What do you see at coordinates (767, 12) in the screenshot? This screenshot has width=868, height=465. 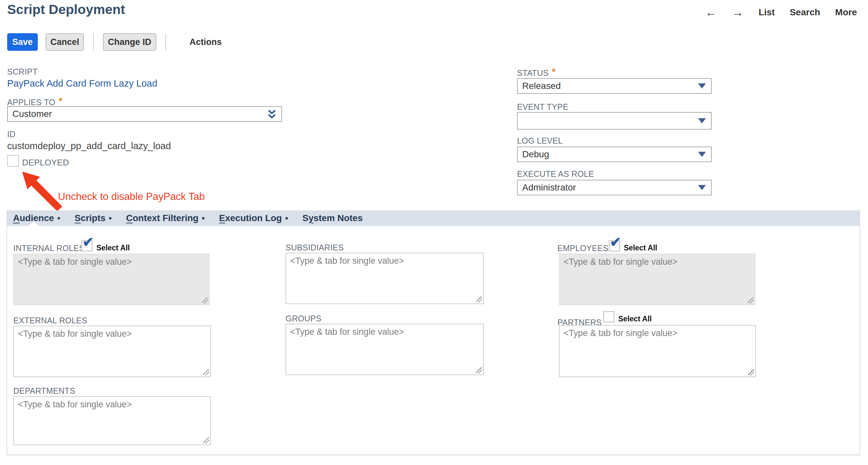 I see `nav-list-link: List` at bounding box center [767, 12].